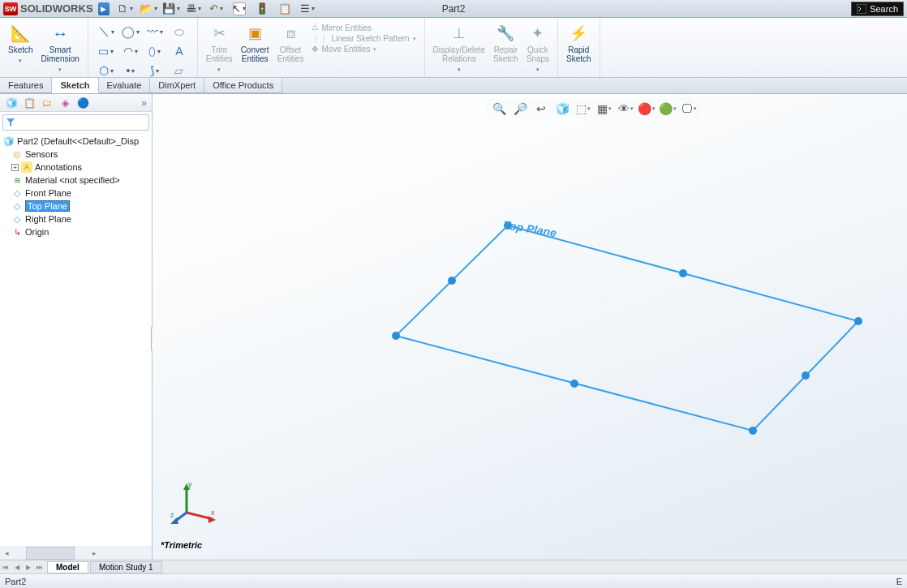 The image size is (907, 588). Describe the element at coordinates (104, 9) in the screenshot. I see `app-menu-button: ▶` at that location.